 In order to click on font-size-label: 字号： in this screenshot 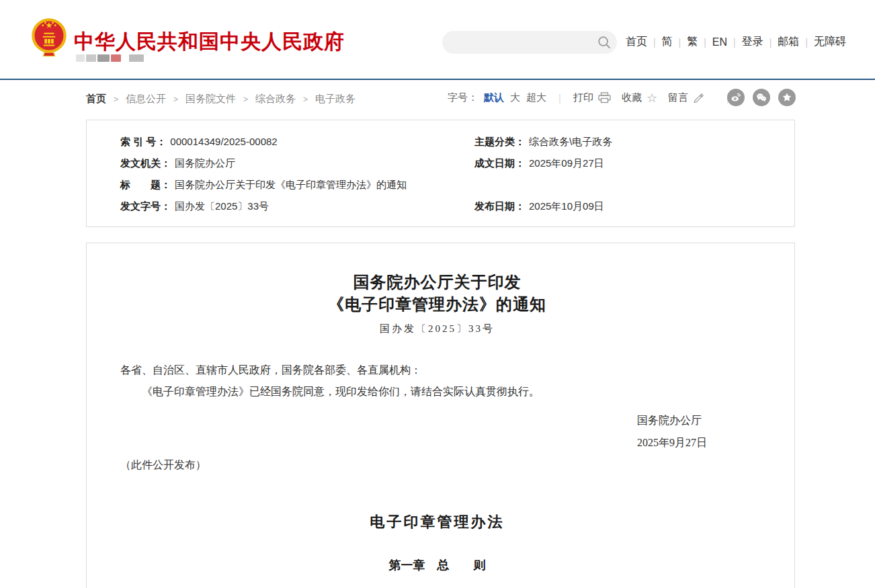, I will do `click(462, 98)`.